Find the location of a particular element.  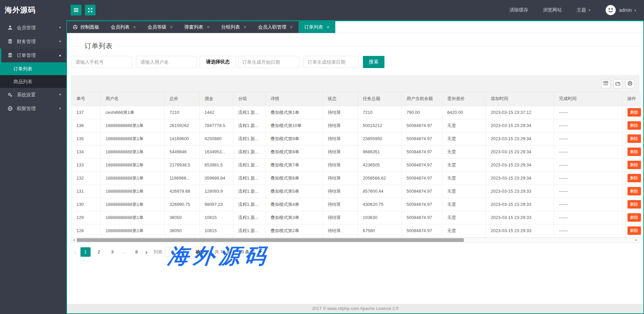

table-row: 12918888888888第1单3605010815流程1.新...叠加模式第… is located at coordinates (356, 218).